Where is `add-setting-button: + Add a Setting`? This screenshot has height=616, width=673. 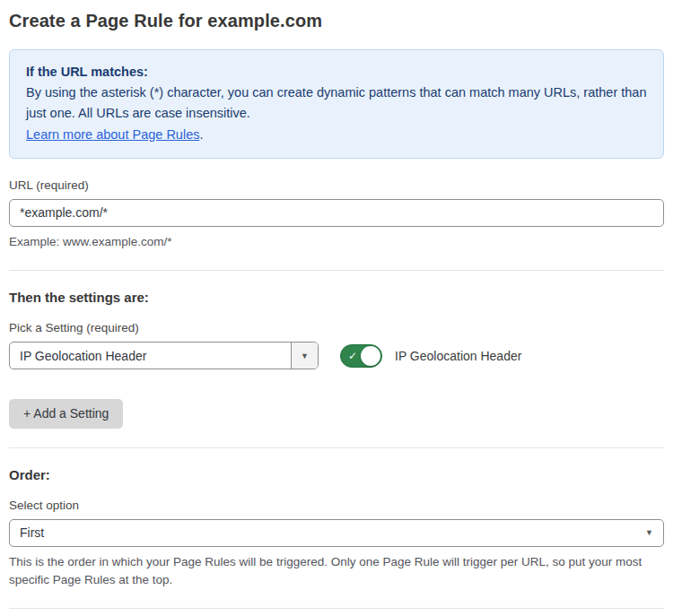 add-setting-button: + Add a Setting is located at coordinates (66, 414).